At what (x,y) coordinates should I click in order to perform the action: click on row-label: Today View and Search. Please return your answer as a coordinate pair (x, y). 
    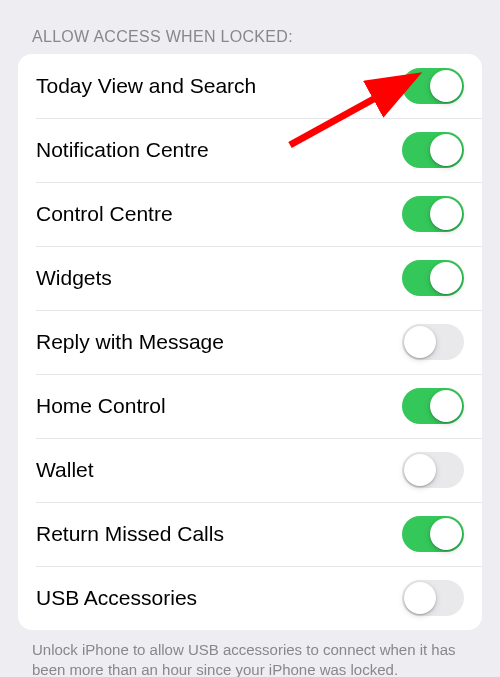
    Looking at the image, I should click on (146, 86).